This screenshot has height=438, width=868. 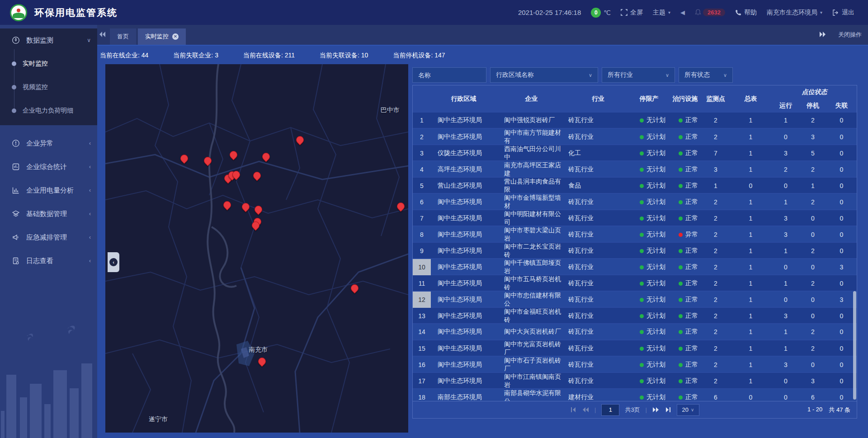 I want to click on table-row: 16阆中生态环境局阆中市石子页岩机砖厂砖瓦行业无计划正常21300, so click(x=635, y=364).